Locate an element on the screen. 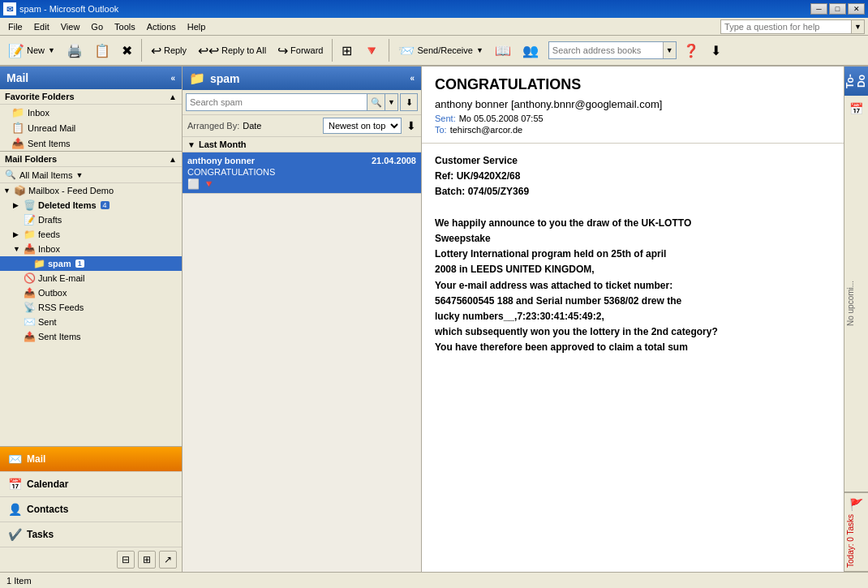  tree-junk: 🚫 Junk E-mail is located at coordinates (91, 278).